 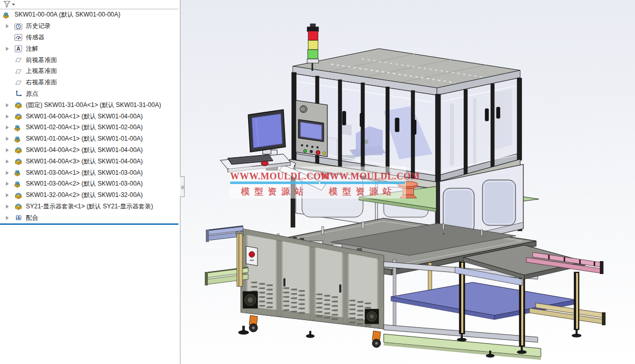 I want to click on tree-item-label: SKW01-04-00A<2> (默认 SKW01-04-00A), so click(x=84, y=150).